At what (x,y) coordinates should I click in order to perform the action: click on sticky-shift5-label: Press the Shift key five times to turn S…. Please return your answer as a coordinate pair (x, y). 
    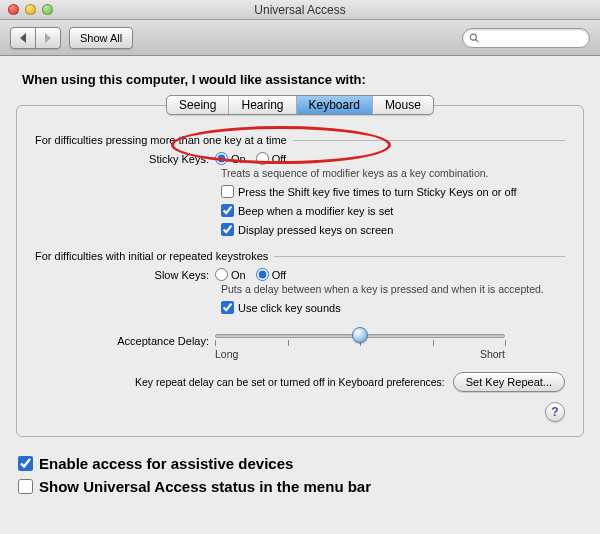
    Looking at the image, I should click on (378, 192).